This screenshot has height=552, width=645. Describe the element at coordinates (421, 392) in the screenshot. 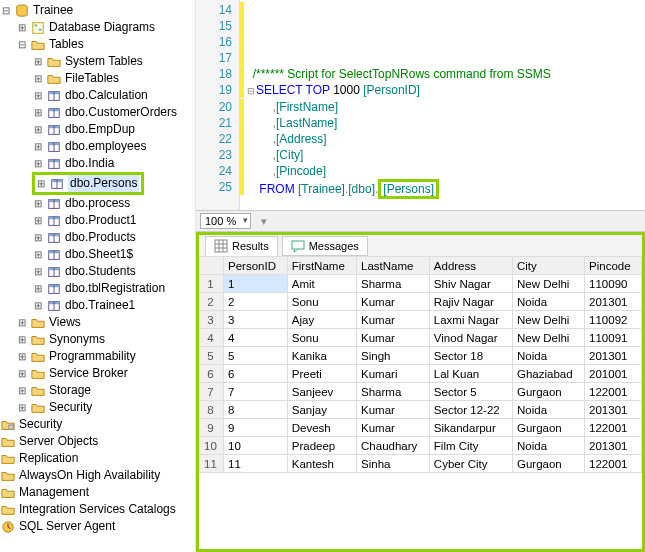

I see `table-row: 77SanjeevSharmaSector 5Gurgaon122001` at that location.